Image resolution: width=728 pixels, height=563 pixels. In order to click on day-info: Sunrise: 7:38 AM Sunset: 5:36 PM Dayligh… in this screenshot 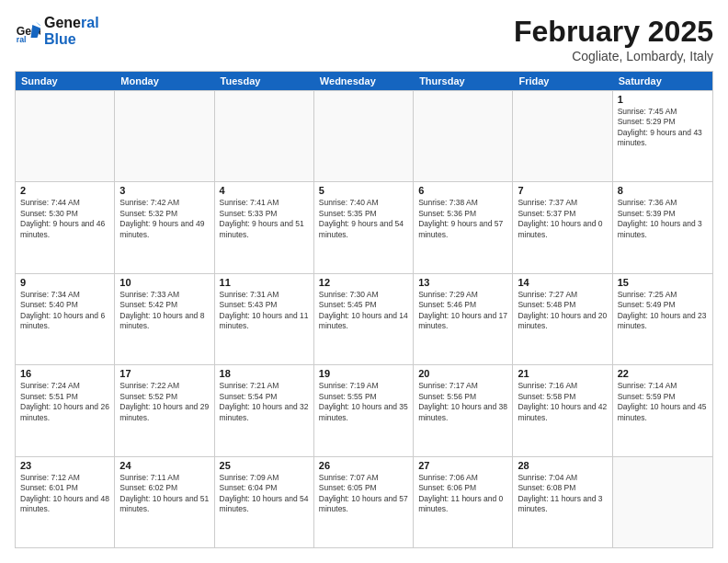, I will do `click(463, 219)`.